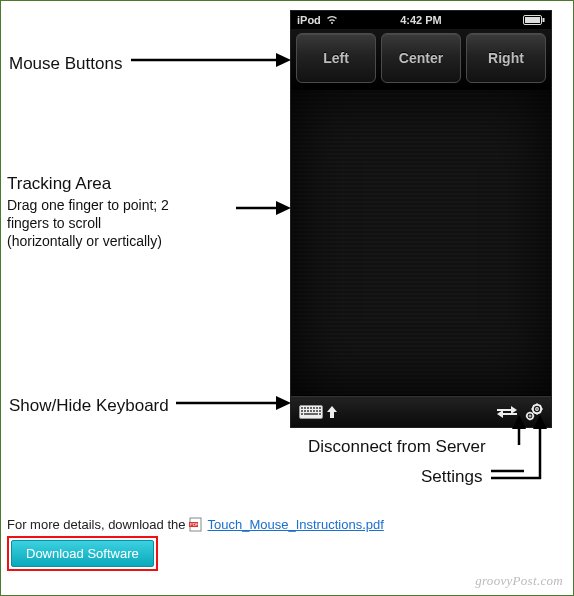  Describe the element at coordinates (122, 224) in the screenshot. I see `label-tracking-sub: Drag one finger to point; 2 fingers to s…` at that location.